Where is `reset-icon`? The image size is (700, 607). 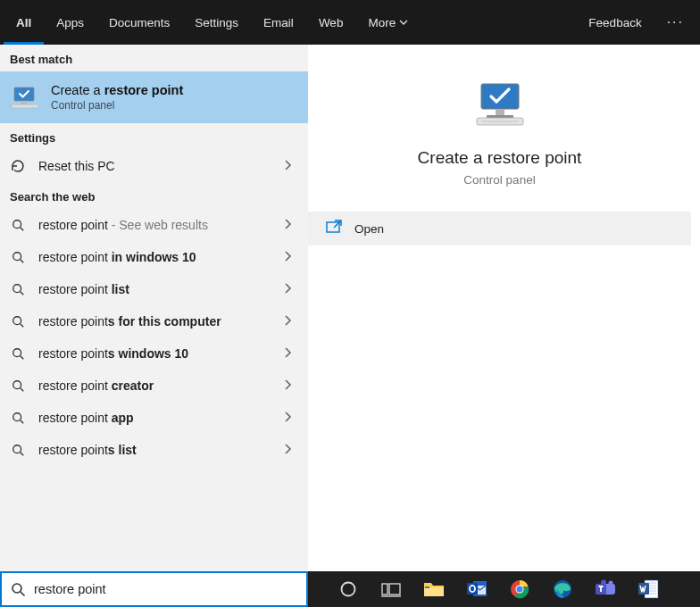 reset-icon is located at coordinates (18, 166).